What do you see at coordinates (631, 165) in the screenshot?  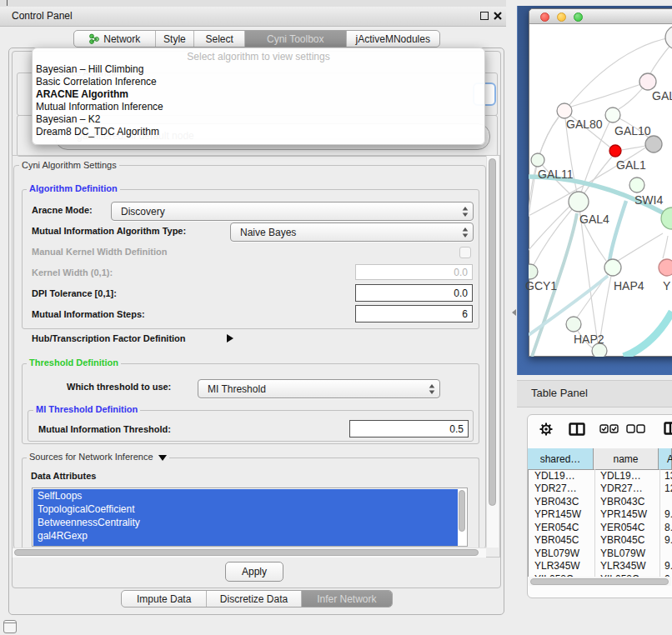 I see `node-label: GAL1` at bounding box center [631, 165].